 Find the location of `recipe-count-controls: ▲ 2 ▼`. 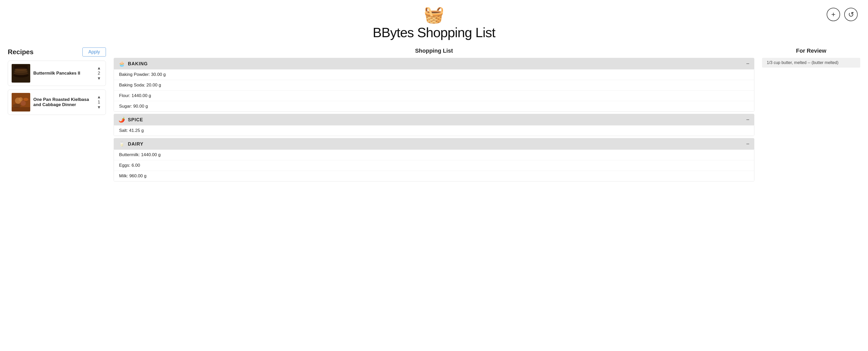

recipe-count-controls: ▲ 2 ▼ is located at coordinates (99, 73).